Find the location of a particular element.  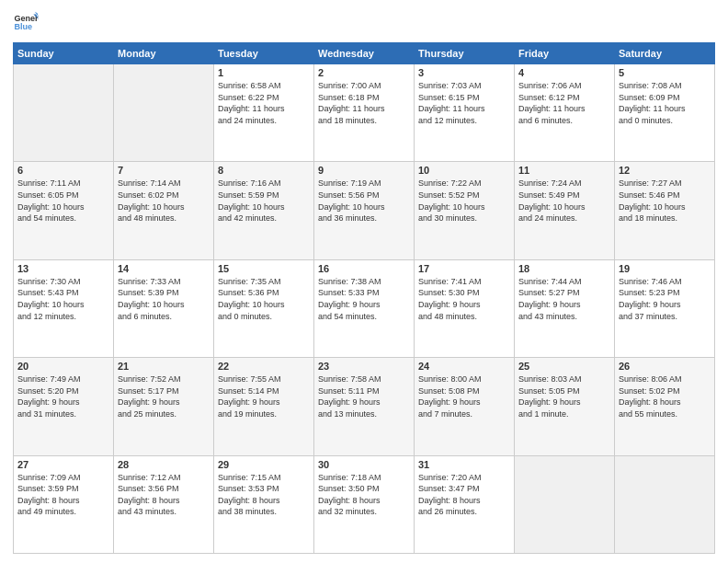

day-info: Sunrise: 7:46 AM Sunset: 5:23 PM Dayligh… is located at coordinates (665, 299).